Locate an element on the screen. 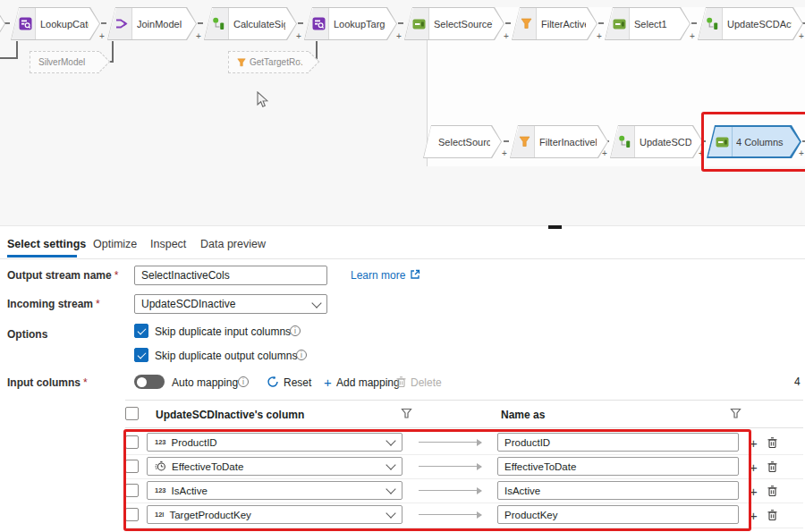  add-mapping-button: Add mapping is located at coordinates (369, 383).